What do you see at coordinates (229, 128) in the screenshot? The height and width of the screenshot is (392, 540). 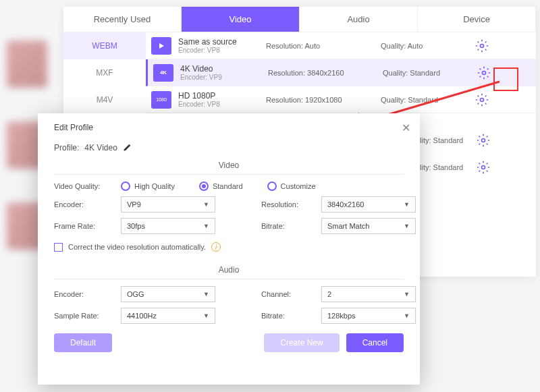 I see `modal-title: Edit Profile` at bounding box center [229, 128].